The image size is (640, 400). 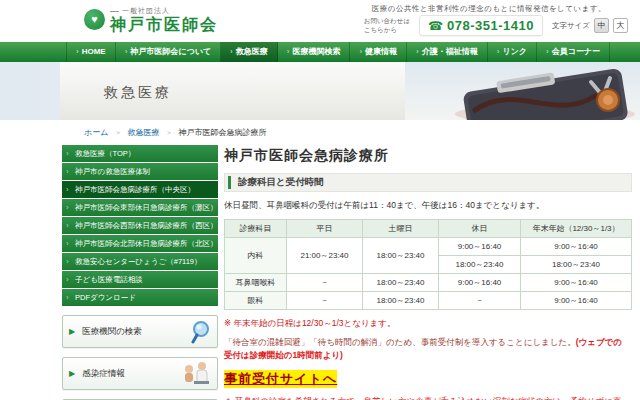 I want to click on phone-number: 078-351-1410, so click(x=490, y=26).